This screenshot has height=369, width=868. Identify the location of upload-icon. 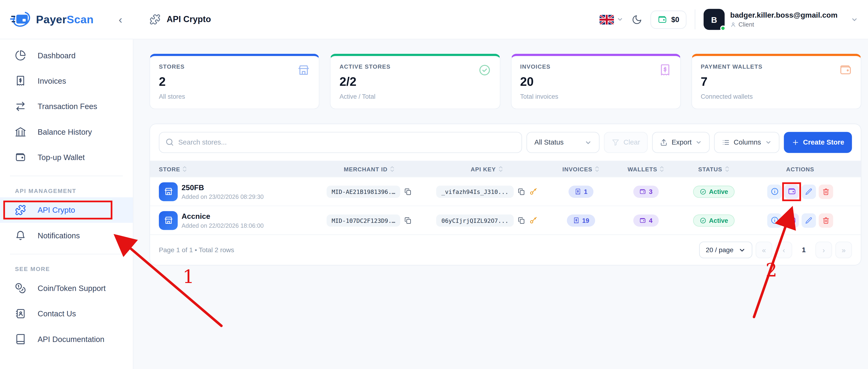
(664, 142).